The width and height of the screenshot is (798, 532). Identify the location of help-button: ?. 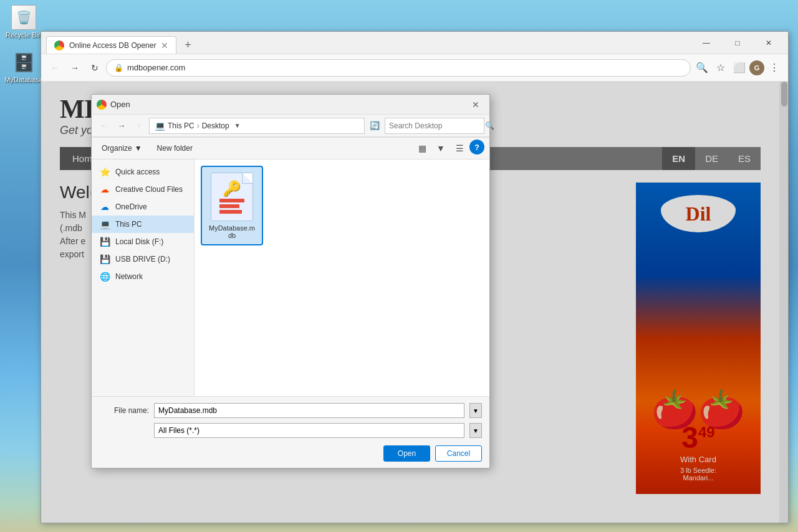
(477, 147).